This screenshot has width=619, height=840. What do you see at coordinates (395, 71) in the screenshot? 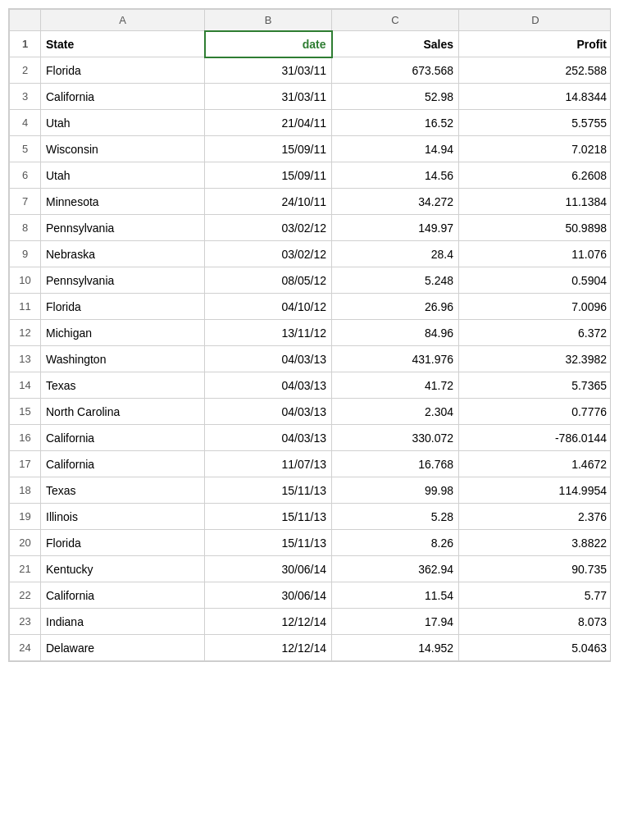
I see `cell-sales-0: 673.568` at bounding box center [395, 71].